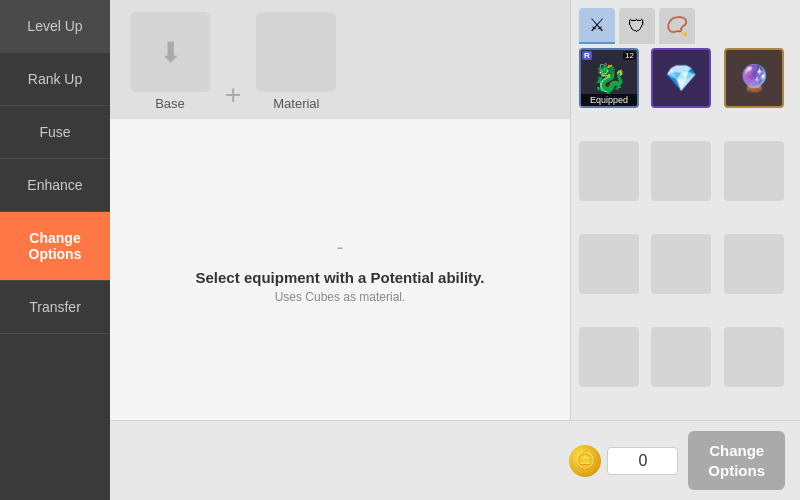 This screenshot has width=800, height=500. Describe the element at coordinates (455, 460) in the screenshot. I see `bottom-bar: 🪙 0 Change Options` at that location.